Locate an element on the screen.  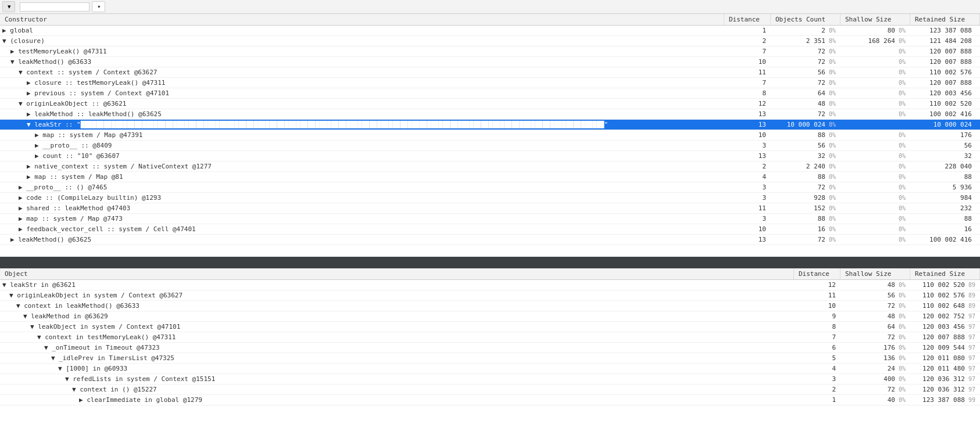
col-retained-b: Retained Size is located at coordinates (945, 274).